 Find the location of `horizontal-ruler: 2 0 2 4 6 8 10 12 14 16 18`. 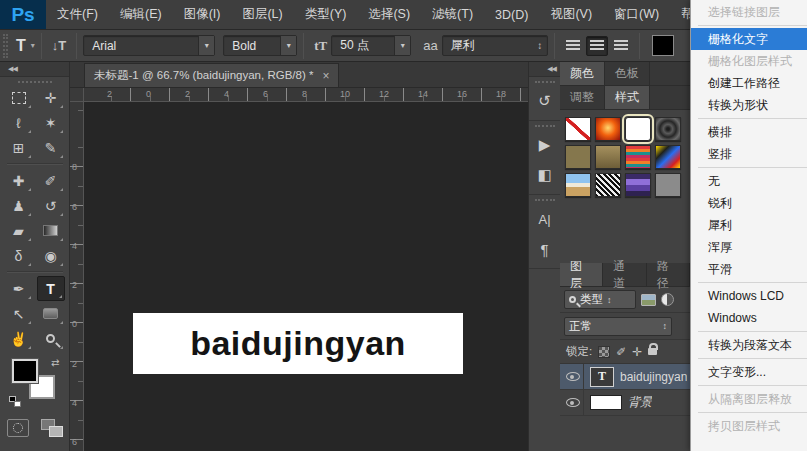

horizontal-ruler: 2 0 2 4 6 8 10 12 14 16 18 is located at coordinates (306, 95).